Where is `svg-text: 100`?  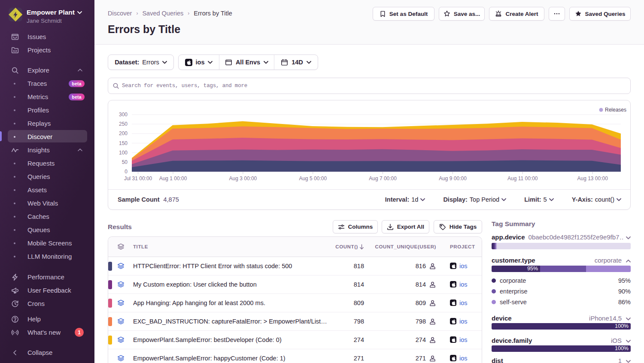
svg-text: 100 is located at coordinates (123, 153).